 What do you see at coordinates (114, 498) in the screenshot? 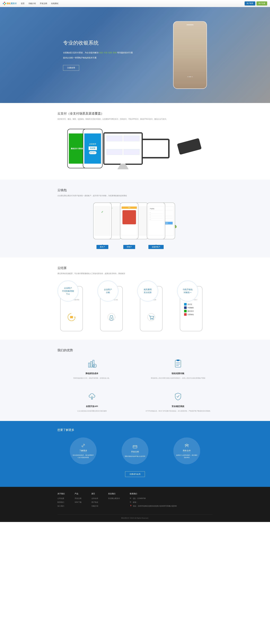
I see `footer-follow-text: 关注聚合易支付` at bounding box center [114, 498].